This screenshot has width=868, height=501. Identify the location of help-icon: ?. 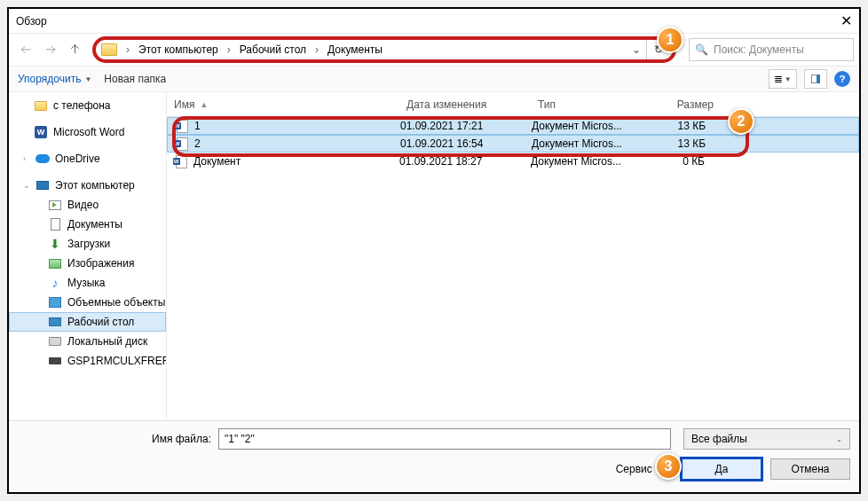
(842, 79).